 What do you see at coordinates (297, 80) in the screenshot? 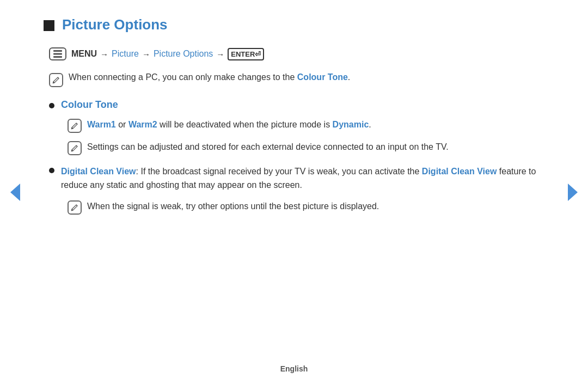
I see `pc-note: When connecting a PC, you can only make …` at bounding box center [297, 80].